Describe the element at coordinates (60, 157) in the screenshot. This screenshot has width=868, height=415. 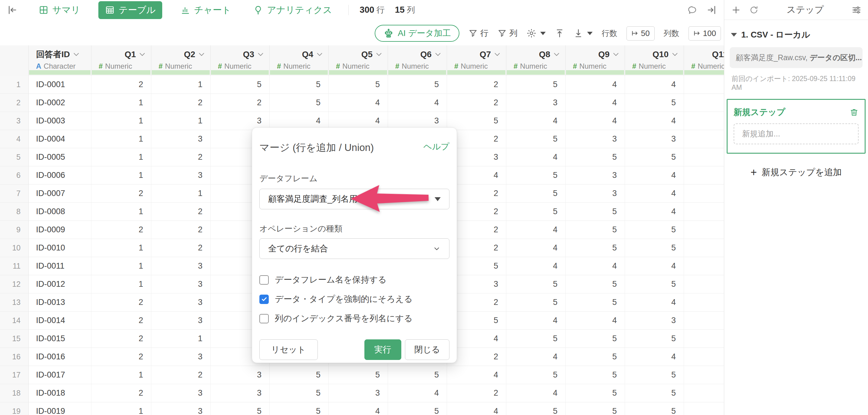
I see `table-cell: ID-0005` at that location.